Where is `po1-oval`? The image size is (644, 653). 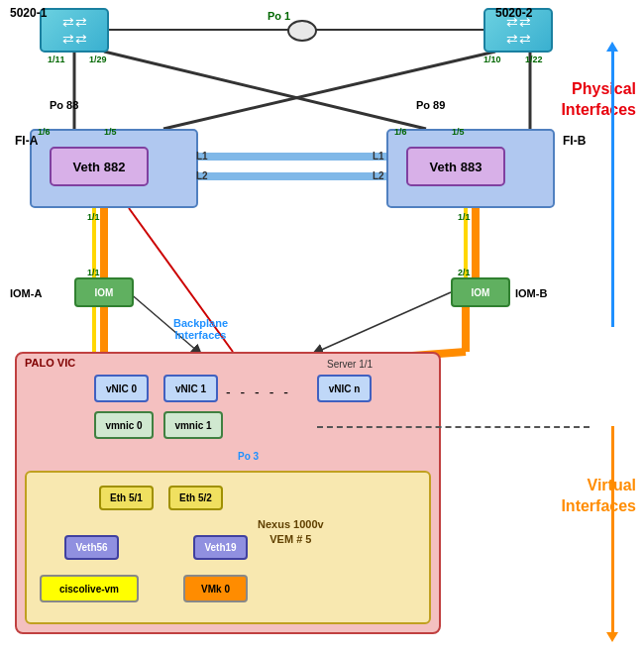 po1-oval is located at coordinates (302, 31).